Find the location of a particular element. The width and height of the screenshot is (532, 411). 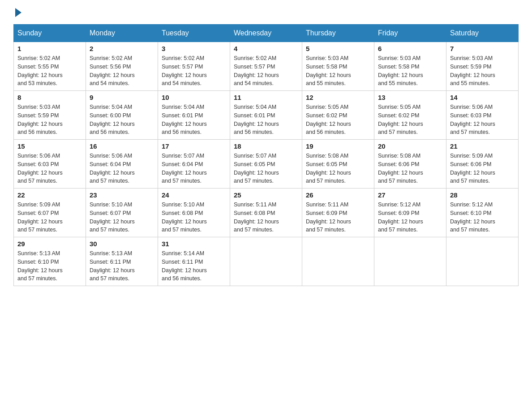

day-info: Sunrise: 5:10 AM Sunset: 6:07 PM Dayligh… is located at coordinates (122, 218).